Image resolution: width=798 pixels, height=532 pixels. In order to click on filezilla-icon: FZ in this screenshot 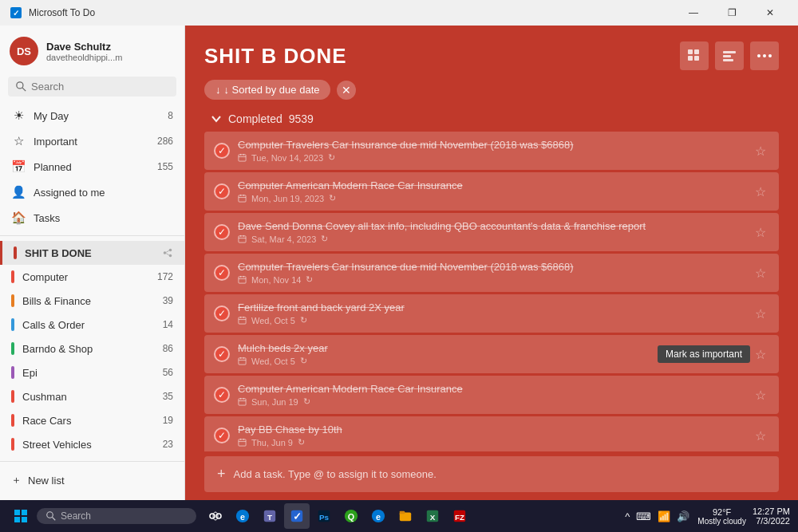, I will do `click(460, 516)`.